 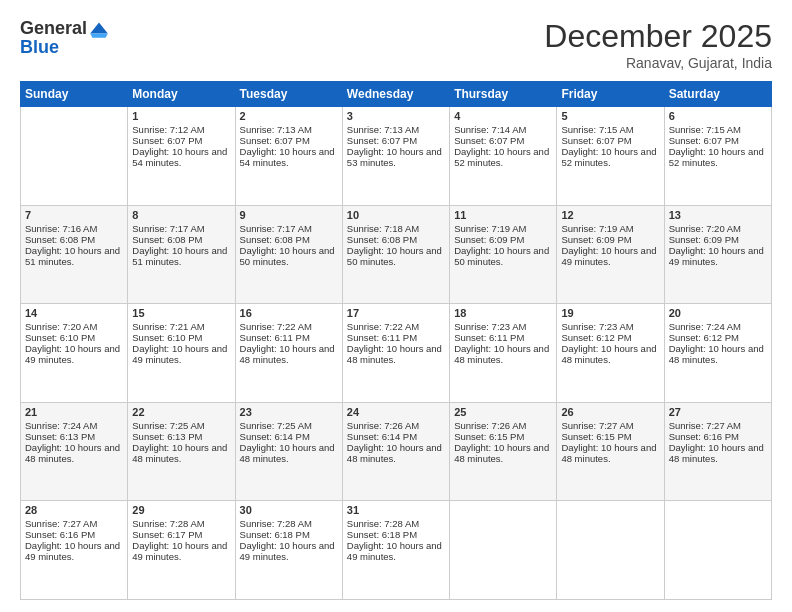 I want to click on day-number: 14, so click(x=74, y=313).